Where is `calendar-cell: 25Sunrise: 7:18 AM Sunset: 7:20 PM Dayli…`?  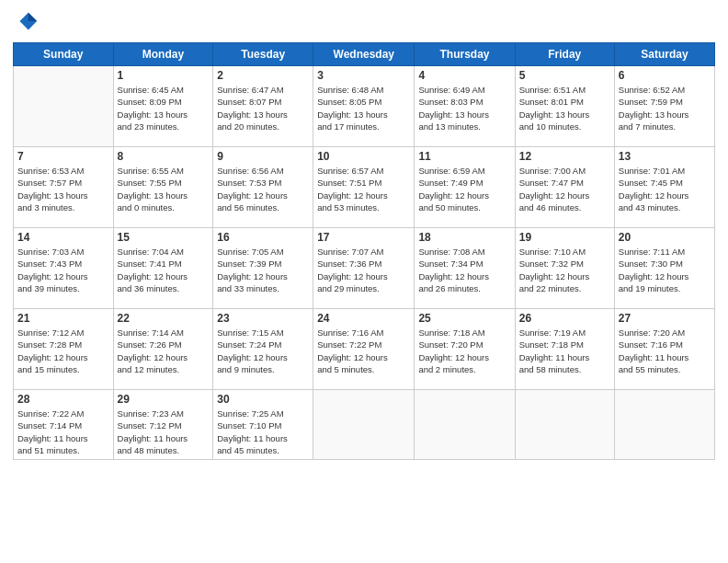
calendar-cell: 25Sunrise: 7:18 AM Sunset: 7:20 PM Dayli… is located at coordinates (465, 350).